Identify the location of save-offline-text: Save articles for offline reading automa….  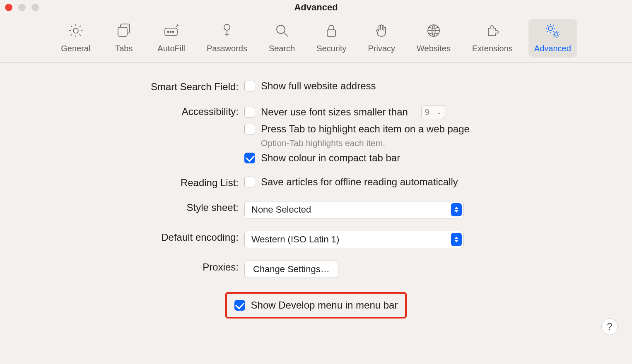
(359, 182).